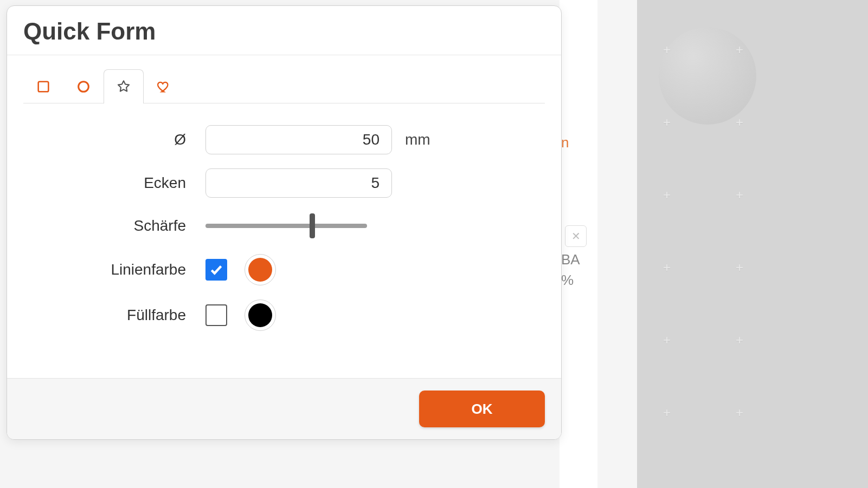 The width and height of the screenshot is (868, 488). What do you see at coordinates (216, 270) in the screenshot?
I see `check-icon` at bounding box center [216, 270].